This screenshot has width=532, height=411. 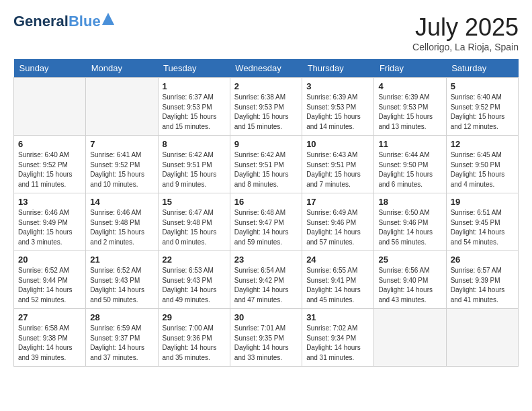 I want to click on weekday-header: Sunday, so click(x=50, y=68).